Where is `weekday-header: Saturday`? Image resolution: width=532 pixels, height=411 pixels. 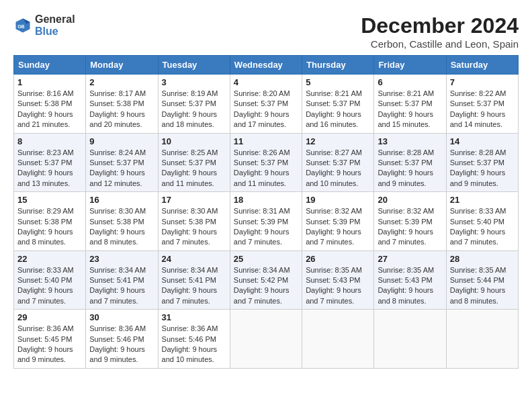
weekday-header: Saturday is located at coordinates (482, 65).